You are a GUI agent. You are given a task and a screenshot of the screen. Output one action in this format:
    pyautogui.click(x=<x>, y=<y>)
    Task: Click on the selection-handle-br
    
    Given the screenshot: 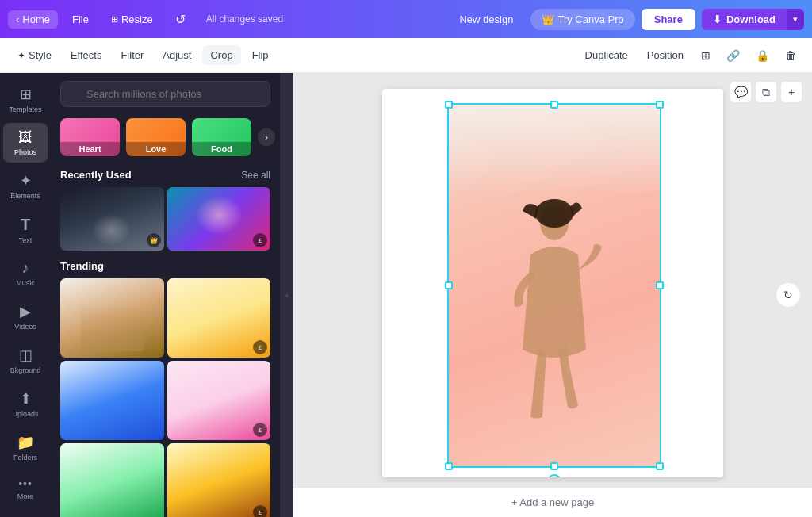 What is the action you would take?
    pyautogui.click(x=660, y=466)
    